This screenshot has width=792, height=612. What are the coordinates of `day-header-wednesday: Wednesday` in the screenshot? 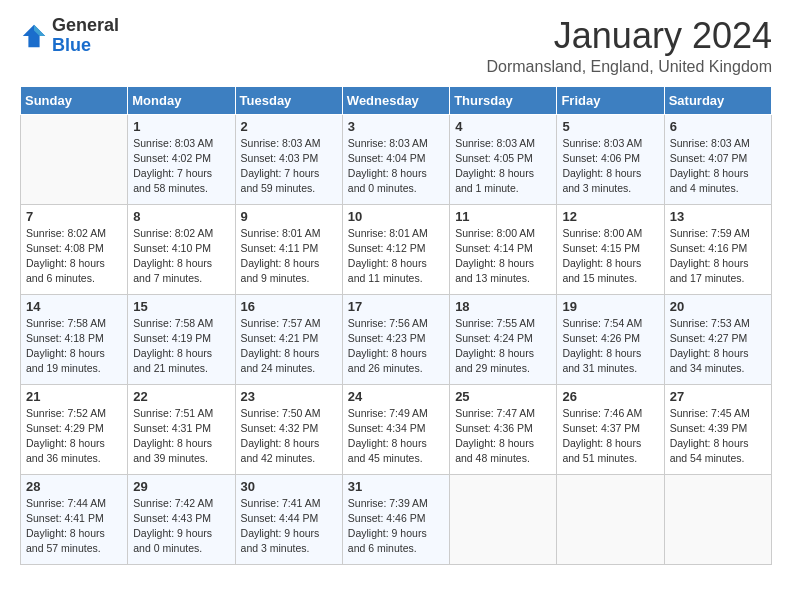 It's located at (396, 100).